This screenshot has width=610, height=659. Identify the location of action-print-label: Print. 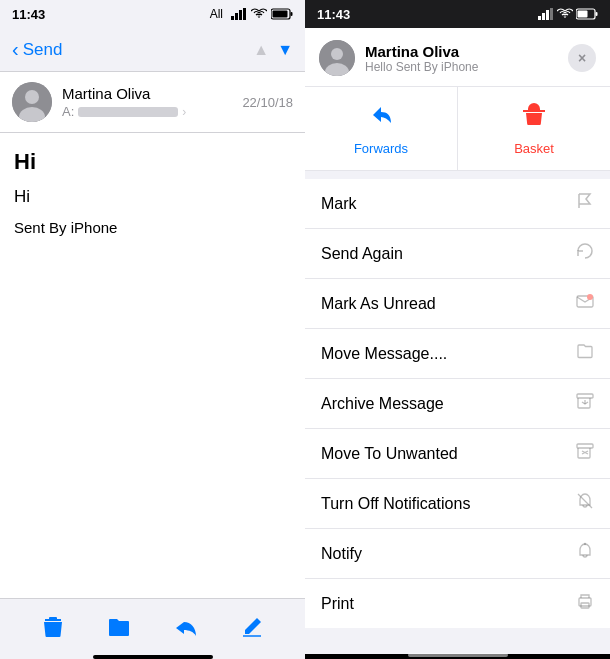
(448, 604).